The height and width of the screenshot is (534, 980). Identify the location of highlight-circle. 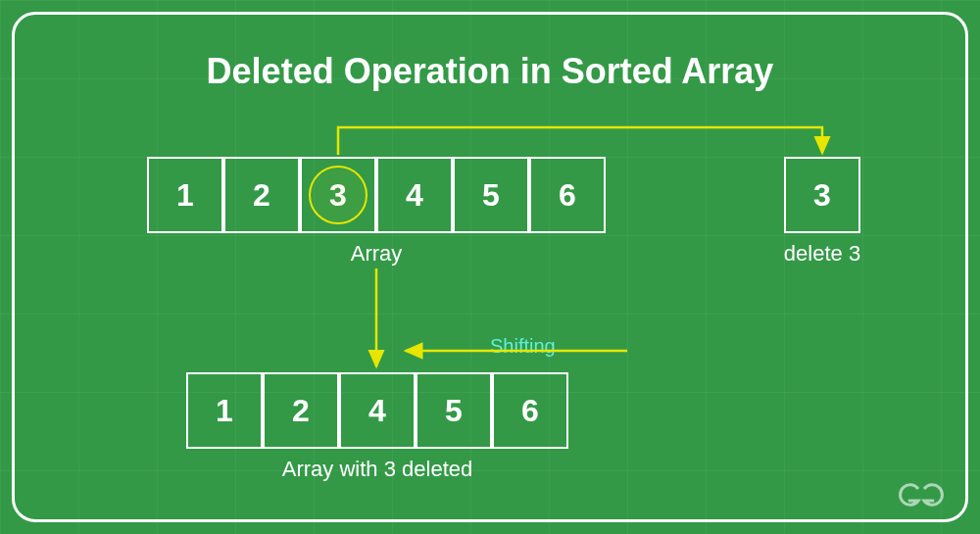
(338, 195).